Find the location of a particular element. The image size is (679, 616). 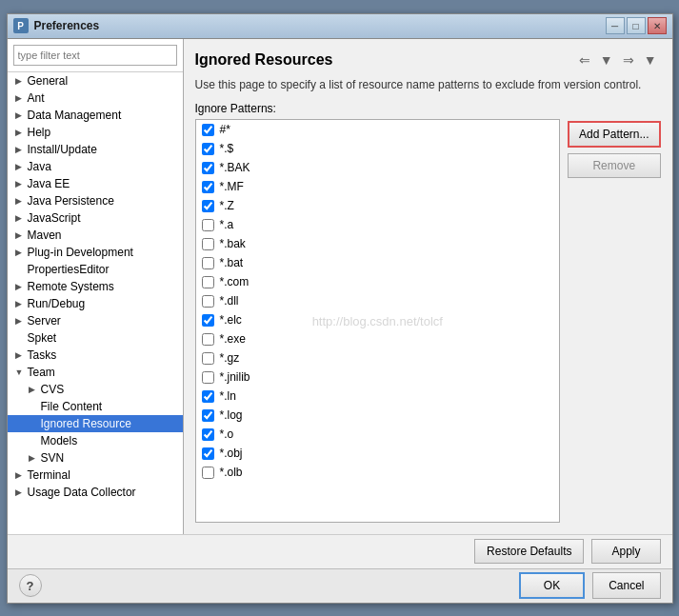

sidebar-item-label: Team is located at coordinates (42, 372).